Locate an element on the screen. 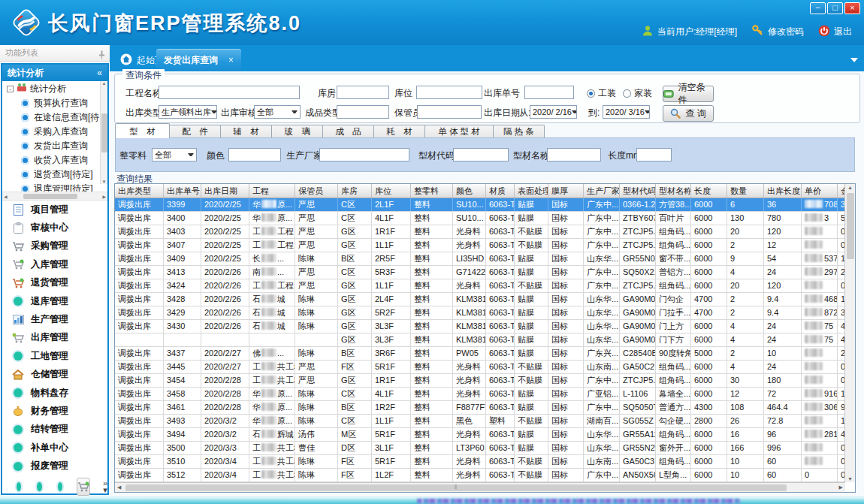  date-to-picker: 2020/ 3/16 is located at coordinates (627, 112).